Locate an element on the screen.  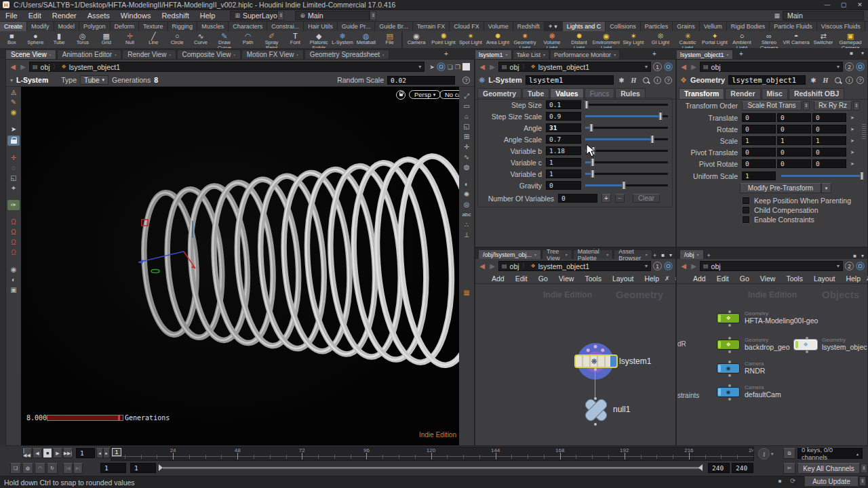
display-option-icon: abc is located at coordinates (467, 214).